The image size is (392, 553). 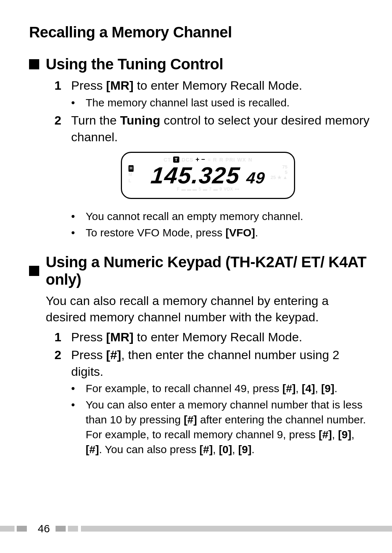 What do you see at coordinates (155, 232) in the screenshot?
I see `text: To restore VFO Mode, press` at bounding box center [155, 232].